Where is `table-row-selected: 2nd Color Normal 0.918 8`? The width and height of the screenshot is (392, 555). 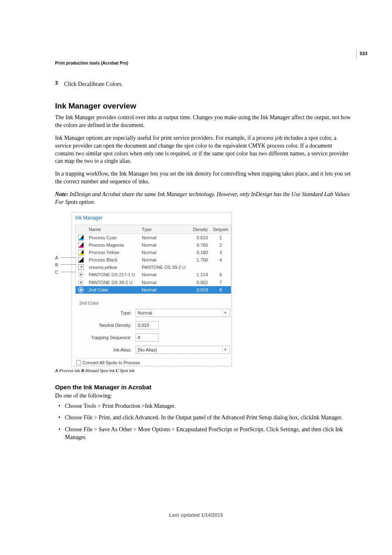
table-row-selected: 2nd Color Normal 0.918 8 is located at coordinates (153, 290).